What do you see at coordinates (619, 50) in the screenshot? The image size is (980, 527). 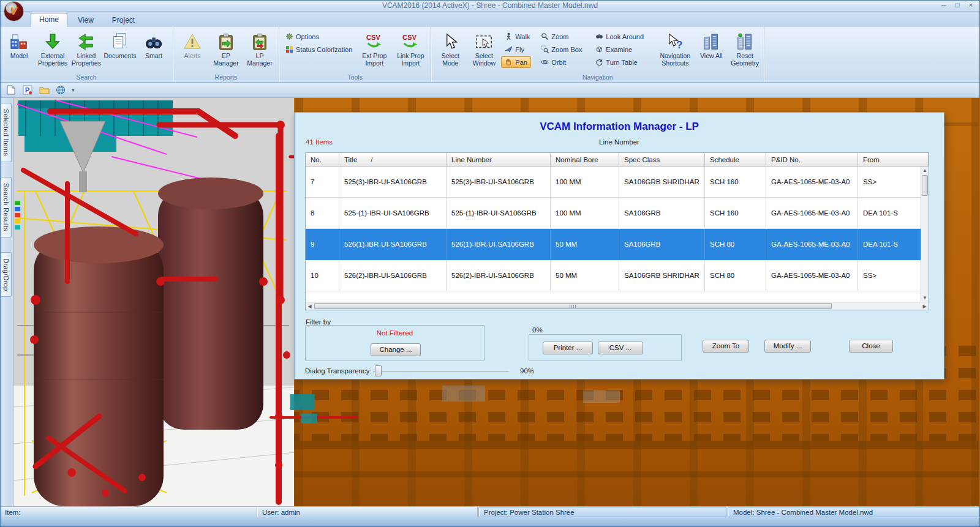 I see `label: Examine` at bounding box center [619, 50].